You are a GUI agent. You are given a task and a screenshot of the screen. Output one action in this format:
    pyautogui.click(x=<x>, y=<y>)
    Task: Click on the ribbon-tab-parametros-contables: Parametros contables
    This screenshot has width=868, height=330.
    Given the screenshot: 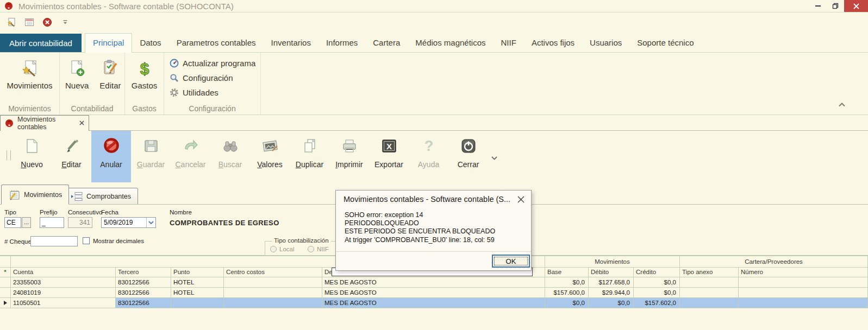 What is the action you would take?
    pyautogui.click(x=216, y=43)
    